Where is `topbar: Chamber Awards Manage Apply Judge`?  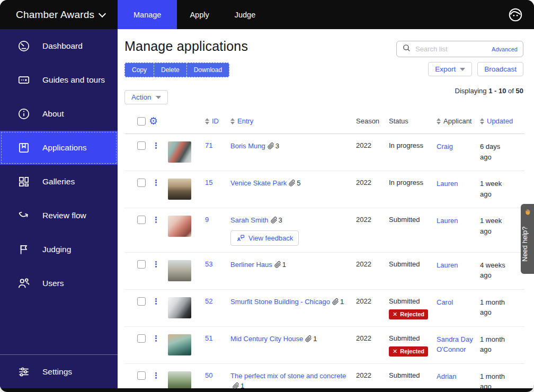
topbar: Chamber Awards Manage Apply Judge is located at coordinates (267, 15).